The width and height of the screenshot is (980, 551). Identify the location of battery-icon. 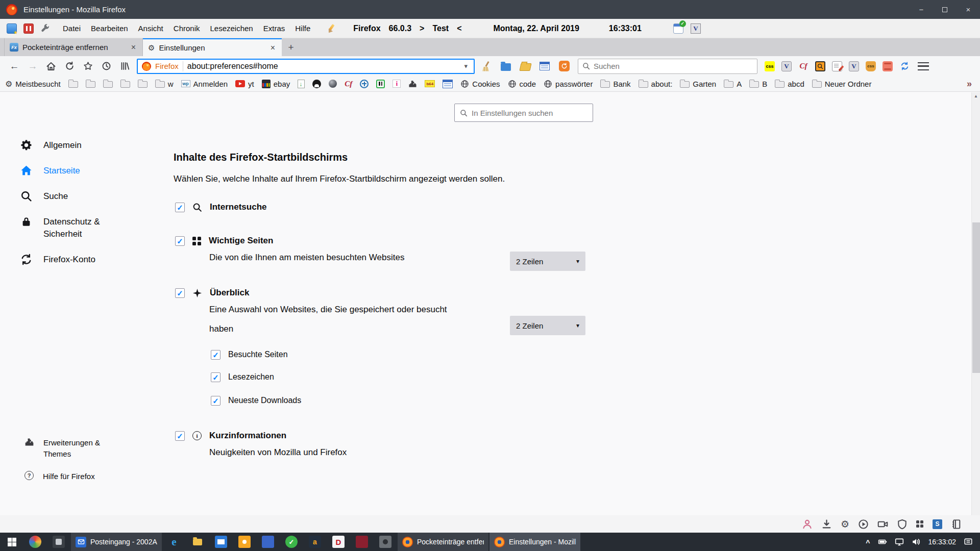
(883, 542).